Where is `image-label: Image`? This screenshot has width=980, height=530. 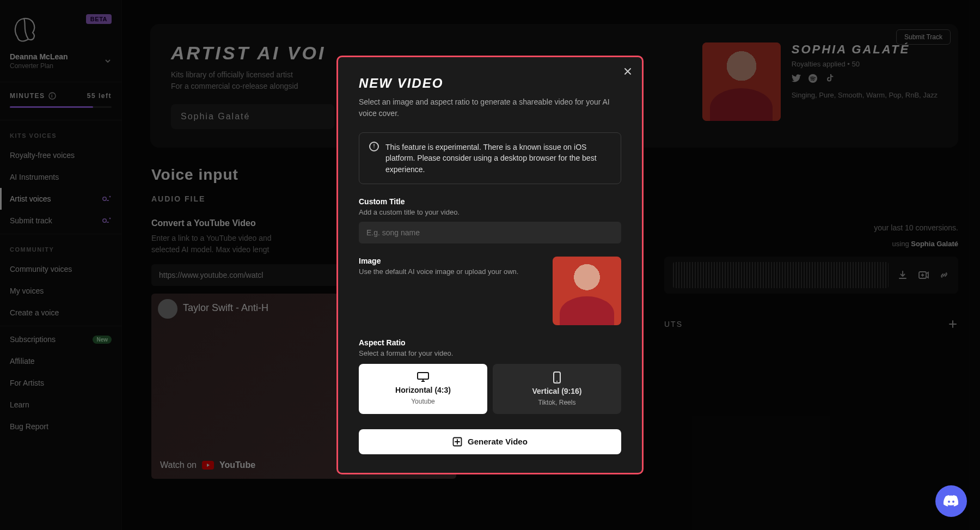
image-label: Image is located at coordinates (439, 261).